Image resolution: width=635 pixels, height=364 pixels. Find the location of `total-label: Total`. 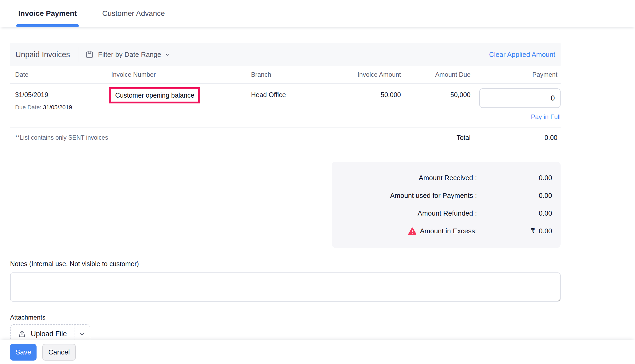

total-label: Total is located at coordinates (436, 138).